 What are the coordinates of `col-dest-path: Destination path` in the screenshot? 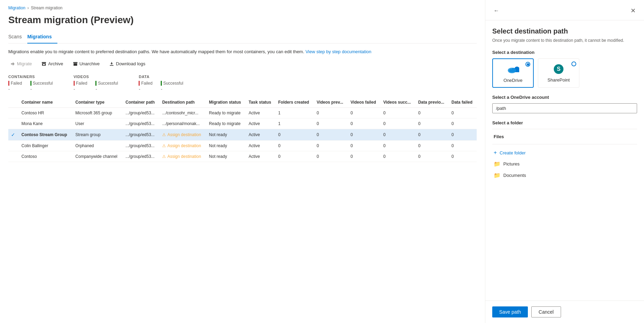 It's located at (183, 102).